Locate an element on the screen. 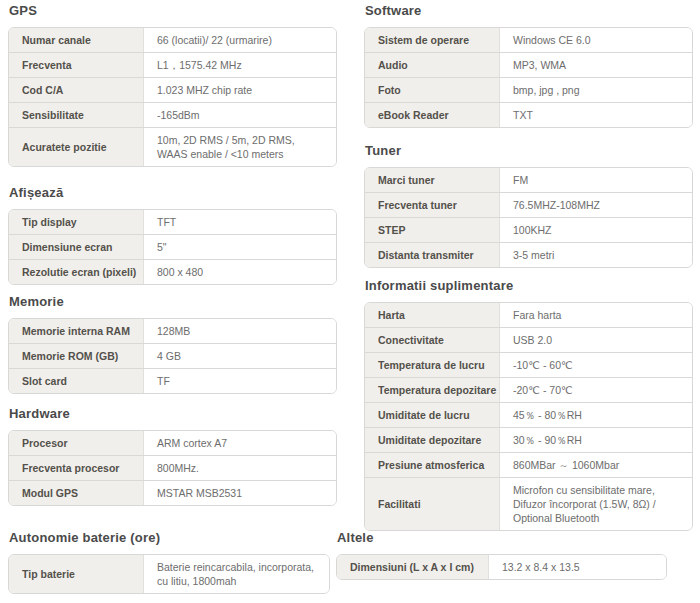 The height and width of the screenshot is (603, 700). section-memorie: Memorie Memorie interna RAM 128MB Memori… is located at coordinates (172, 344).